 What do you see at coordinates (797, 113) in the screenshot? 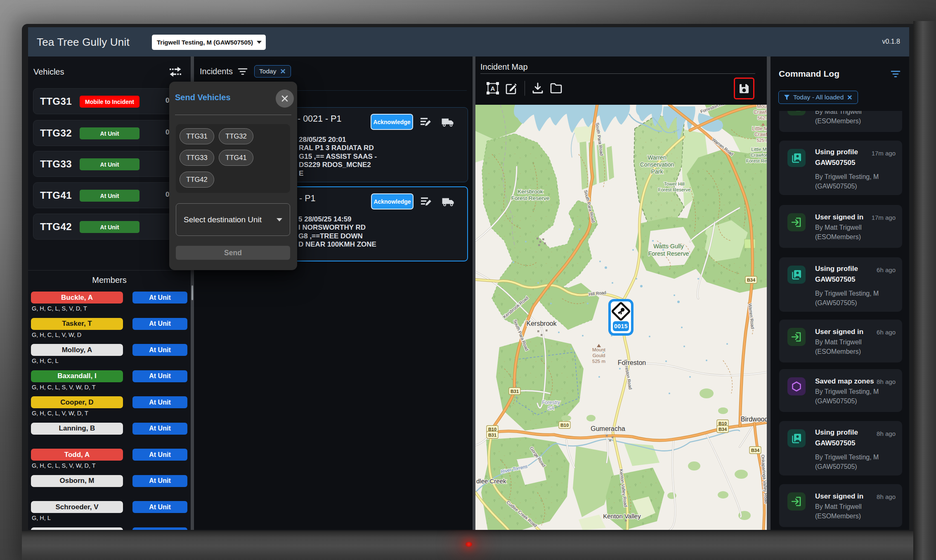
I see `signin-icon` at bounding box center [797, 113].